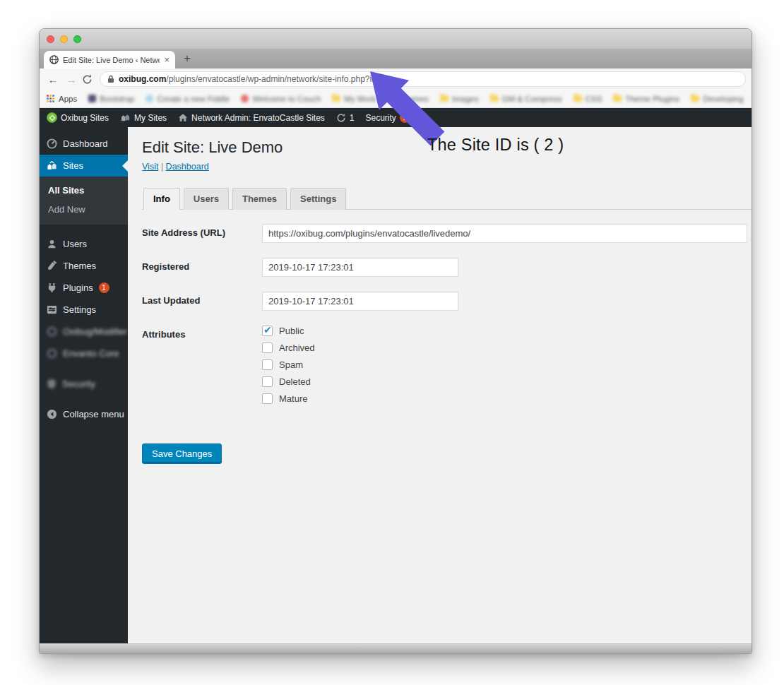  Describe the element at coordinates (188, 99) in the screenshot. I see `bookmark-item: Create a new Fiddle` at that location.